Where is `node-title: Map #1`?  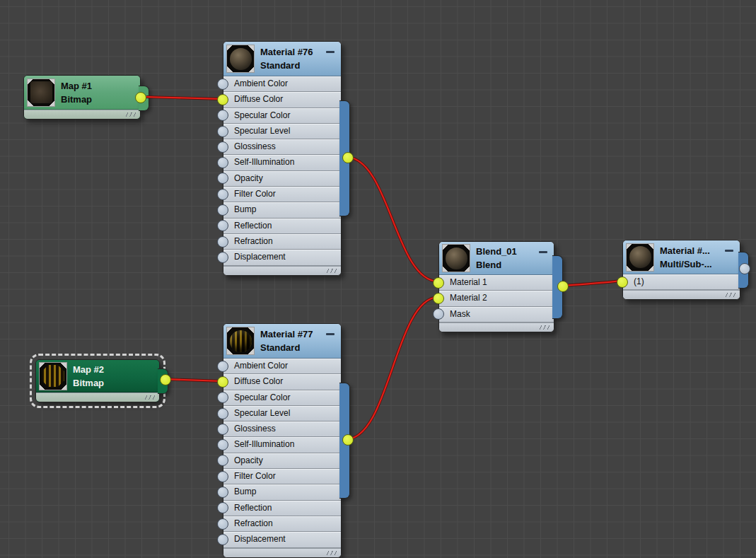 node-title: Map #1 is located at coordinates (76, 86).